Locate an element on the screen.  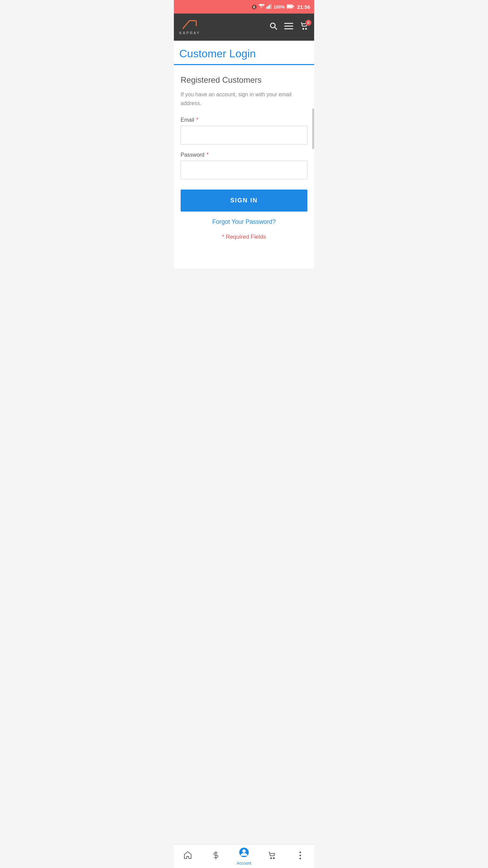
scrollbar is located at coordinates (313, 129).